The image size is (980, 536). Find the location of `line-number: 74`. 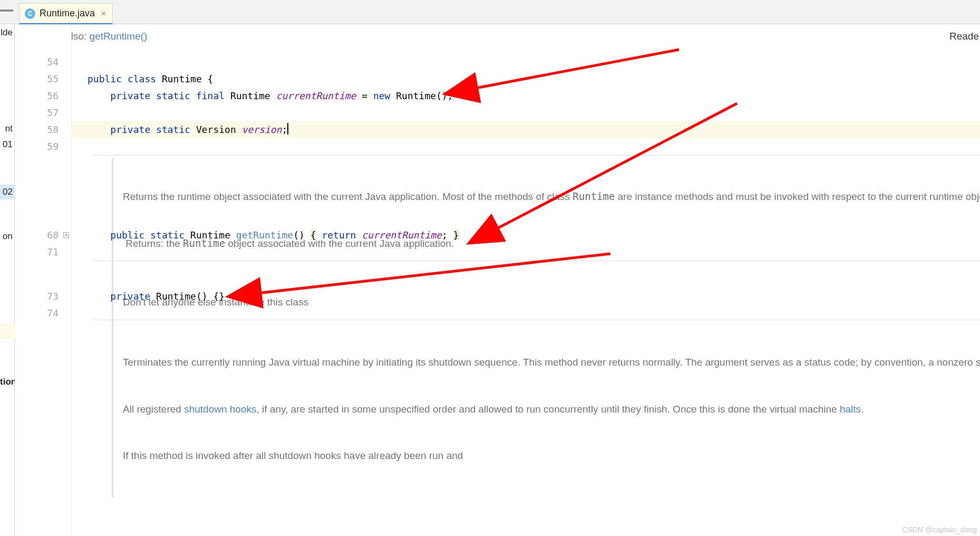

line-number: 74 is located at coordinates (53, 313).